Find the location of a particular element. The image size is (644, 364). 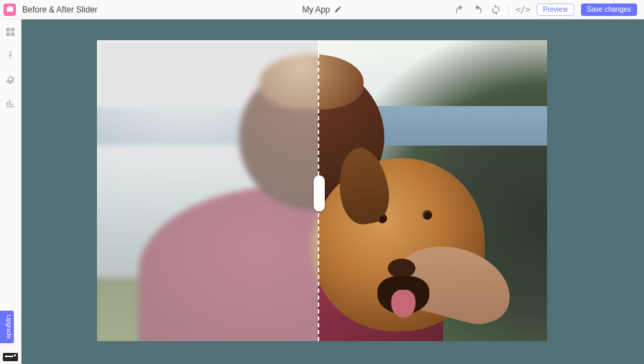

sync-icon is located at coordinates (496, 10).